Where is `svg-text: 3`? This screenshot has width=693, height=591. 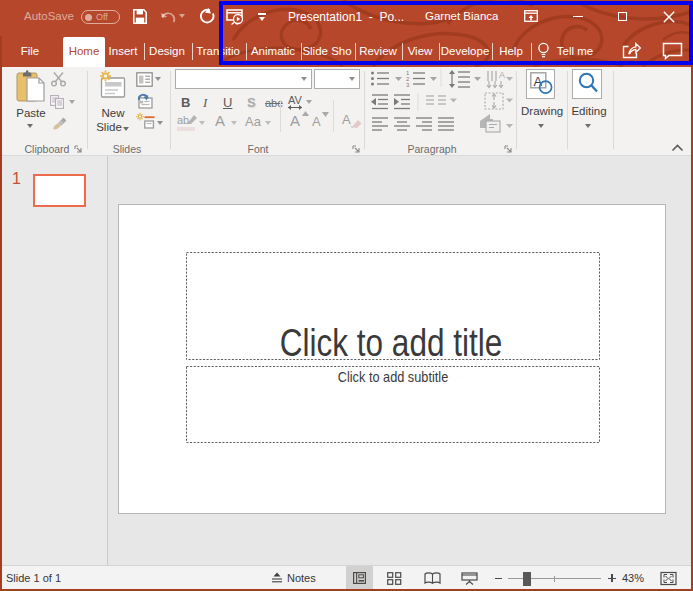 svg-text: 3 is located at coordinates (408, 85).